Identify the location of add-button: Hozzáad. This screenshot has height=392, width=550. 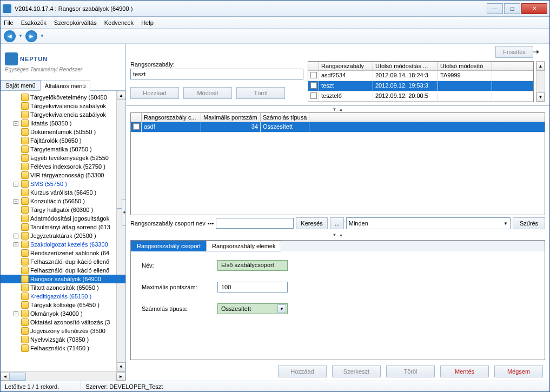
(155, 93).